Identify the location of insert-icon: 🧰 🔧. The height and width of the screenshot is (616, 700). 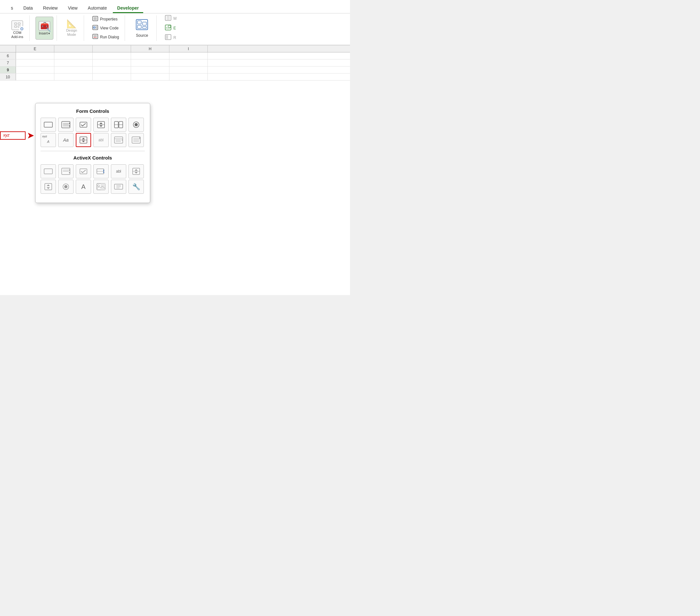
(45, 26).